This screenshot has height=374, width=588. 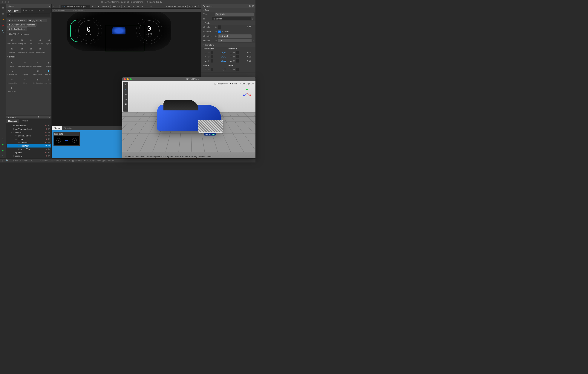 I want to click on opacity-value: 1,00, so click(x=244, y=27).